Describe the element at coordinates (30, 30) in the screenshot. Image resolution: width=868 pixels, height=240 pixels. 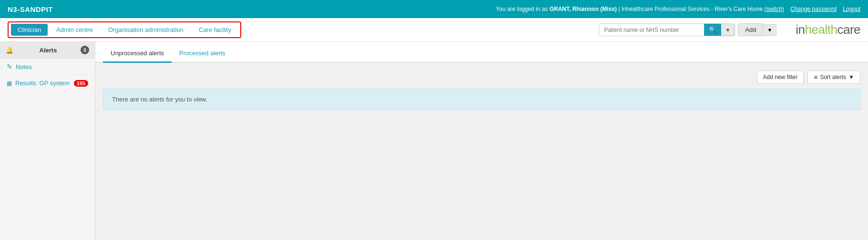
I see `clinician-nav-button: Clinician` at that location.